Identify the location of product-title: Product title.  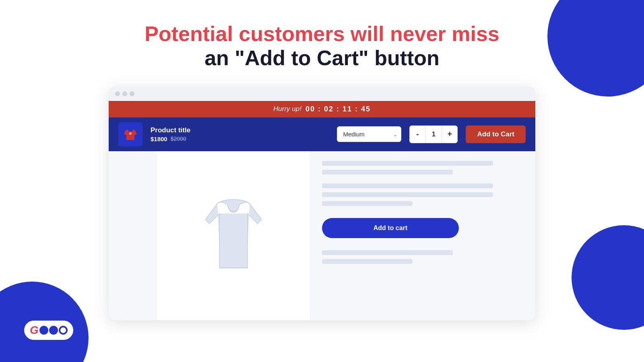
(171, 130).